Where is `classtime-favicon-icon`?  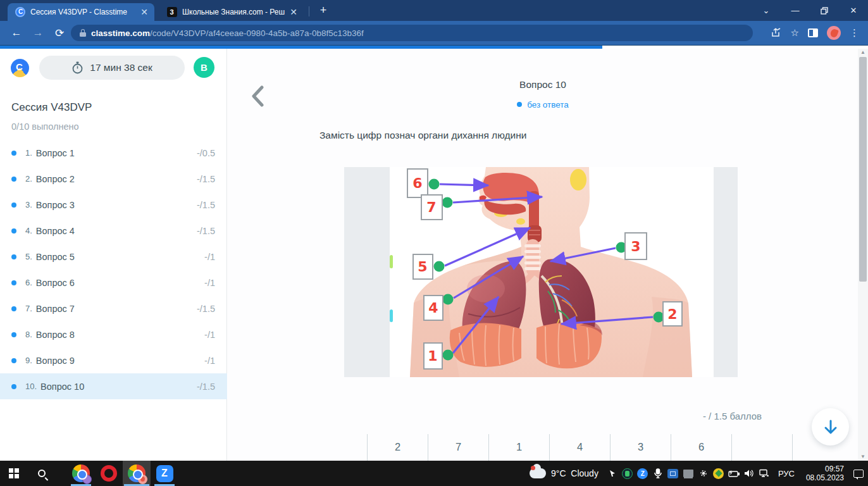
classtime-favicon-icon is located at coordinates (20, 12).